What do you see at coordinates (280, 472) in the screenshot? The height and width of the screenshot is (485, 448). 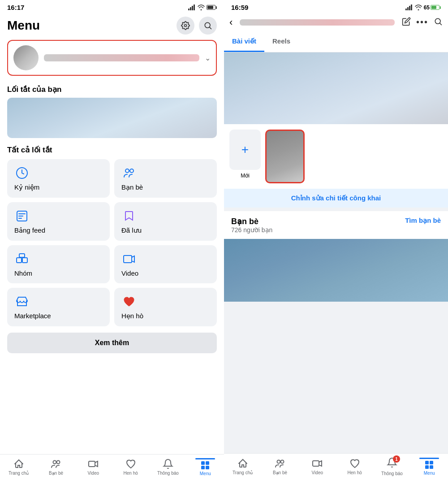 I see `right-nav-ban-be-label: Bạn bè` at bounding box center [280, 472].